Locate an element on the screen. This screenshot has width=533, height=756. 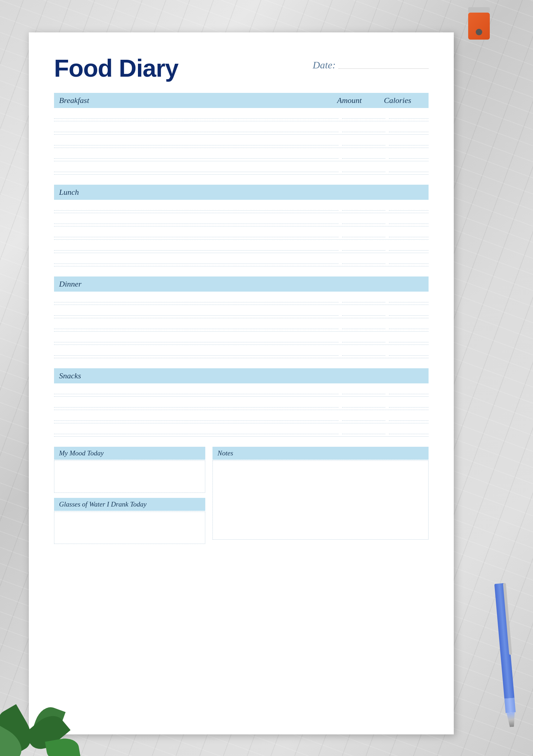
water-input-area is located at coordinates (130, 528).